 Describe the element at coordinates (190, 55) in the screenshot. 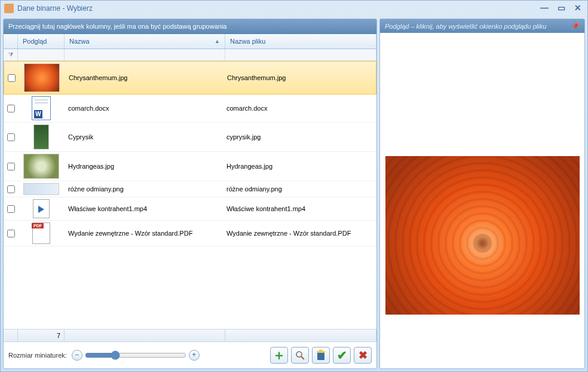

I see `filter-row: ⧩` at that location.